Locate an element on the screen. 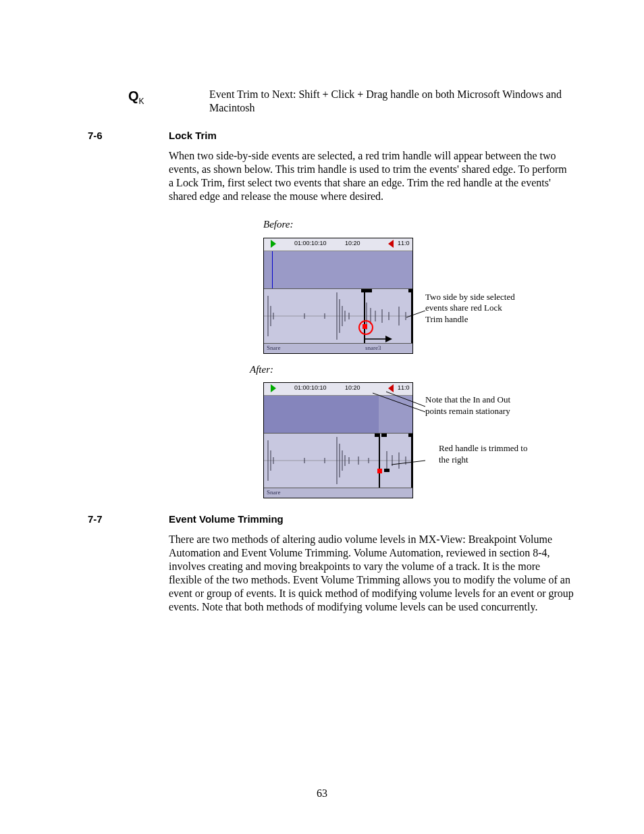  out-marker-icon is located at coordinates (391, 244).